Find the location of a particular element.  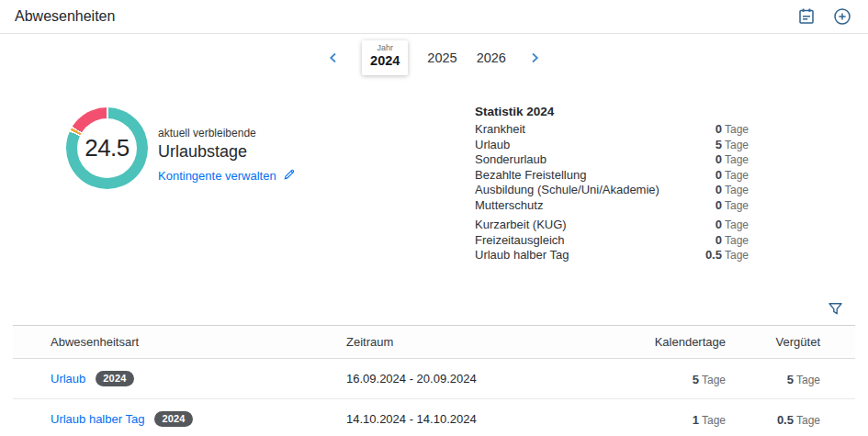

app-bar-actions is located at coordinates (825, 17).